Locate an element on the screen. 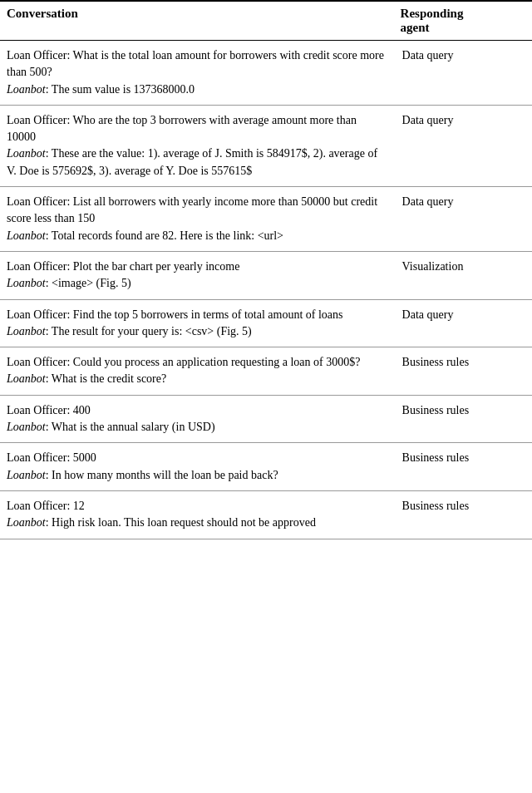 The image size is (532, 793). loanbot-response: : The result for your query is: <csv> (F… is located at coordinates (149, 331).